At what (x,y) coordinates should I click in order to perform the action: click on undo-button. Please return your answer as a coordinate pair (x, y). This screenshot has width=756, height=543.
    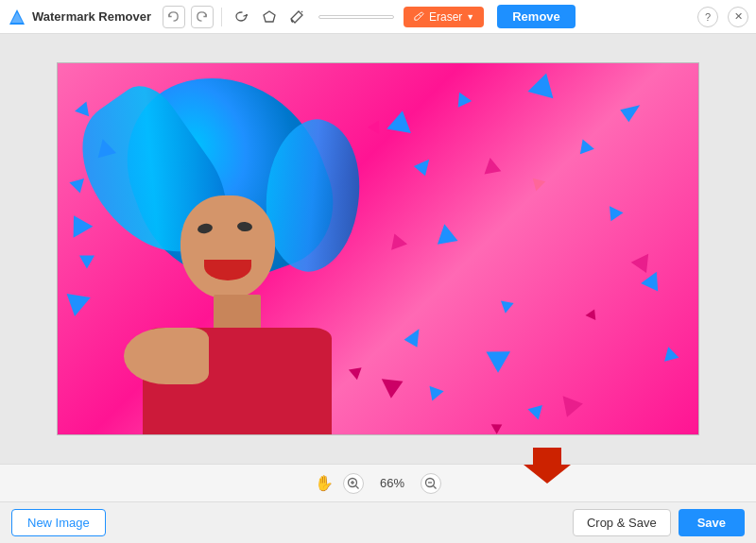
    Looking at the image, I should click on (174, 17).